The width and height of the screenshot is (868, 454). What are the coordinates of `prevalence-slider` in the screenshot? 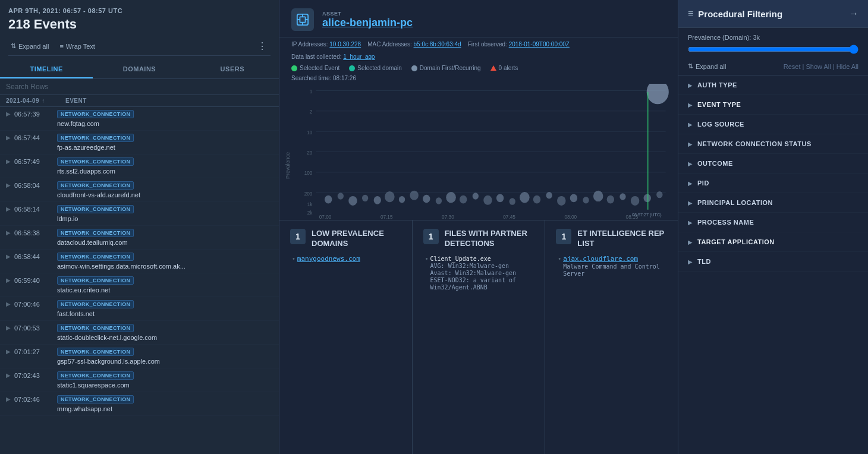 It's located at (773, 49).